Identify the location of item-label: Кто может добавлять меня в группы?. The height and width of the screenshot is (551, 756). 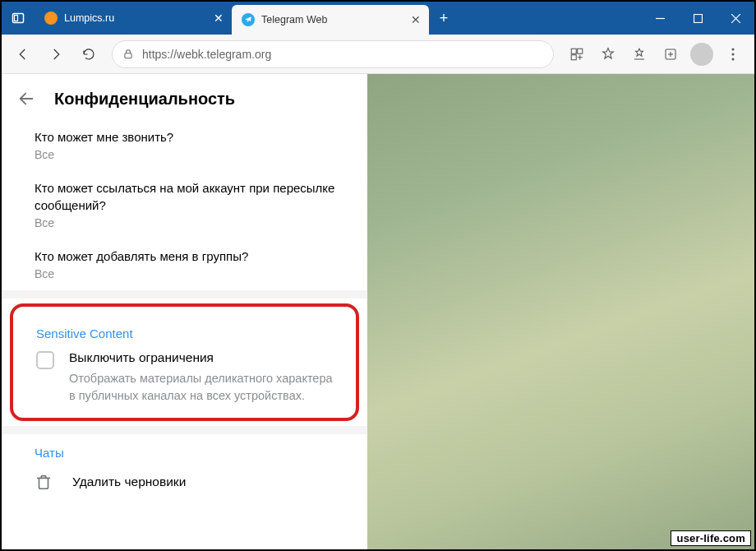
(192, 257).